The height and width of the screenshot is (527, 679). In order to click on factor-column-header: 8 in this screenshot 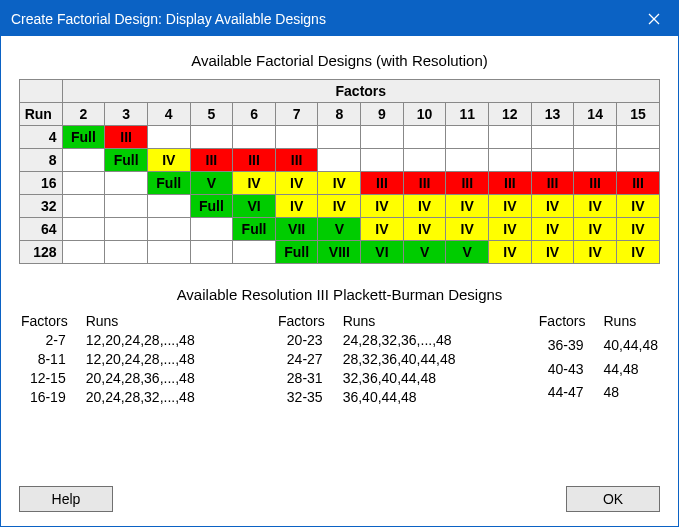, I will do `click(340, 114)`.